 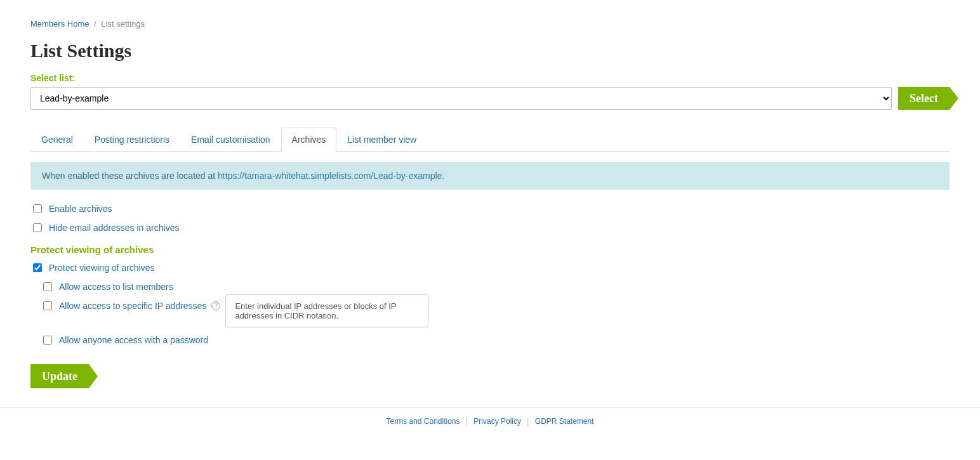 I want to click on tab-posting-restrictions: Posting restrictions, so click(x=132, y=140).